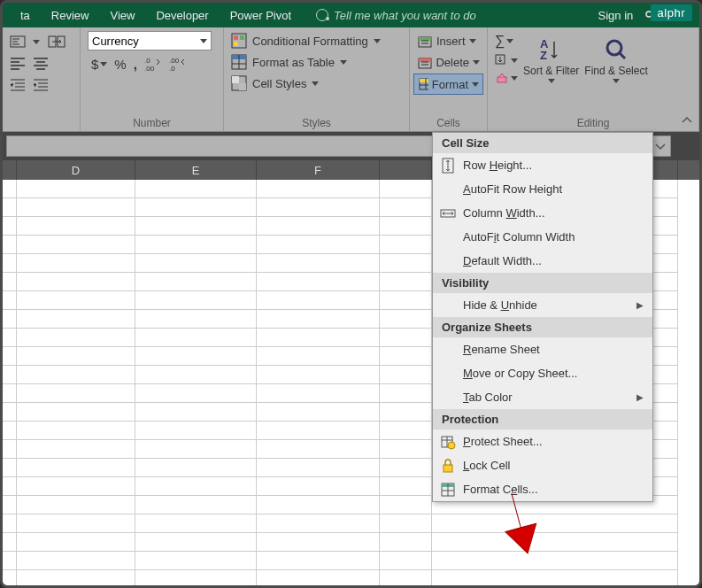 Image resolution: width=702 pixels, height=588 pixels. Describe the element at coordinates (543, 305) in the screenshot. I see `menu-hide-unhide: Hide & Unhide ▶` at that location.